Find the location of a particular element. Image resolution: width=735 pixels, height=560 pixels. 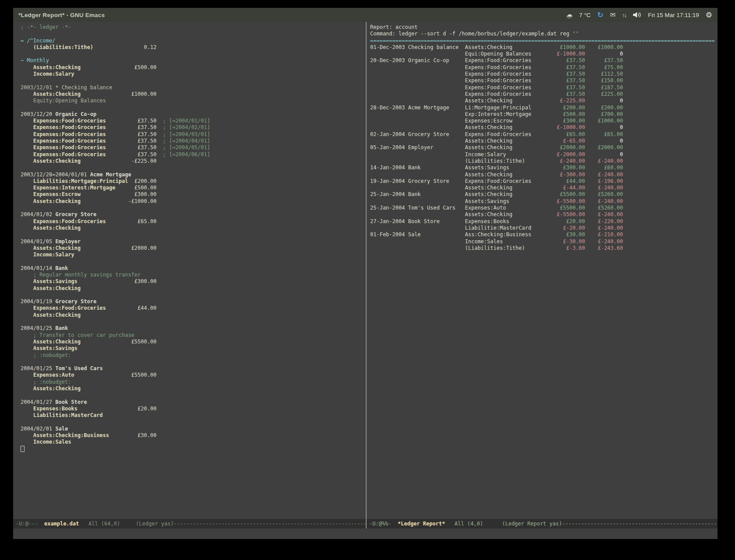

modeline-prefix: -U:@--- is located at coordinates (30, 524).